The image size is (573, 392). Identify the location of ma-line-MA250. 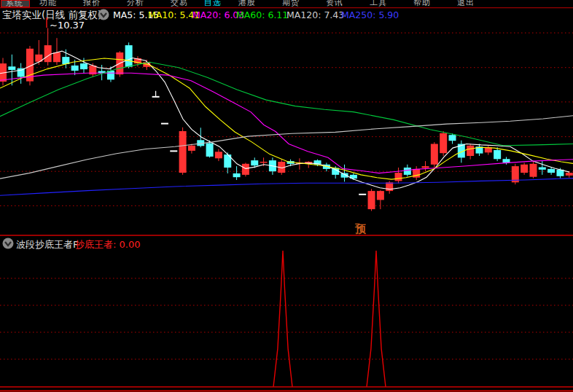
(286, 187).